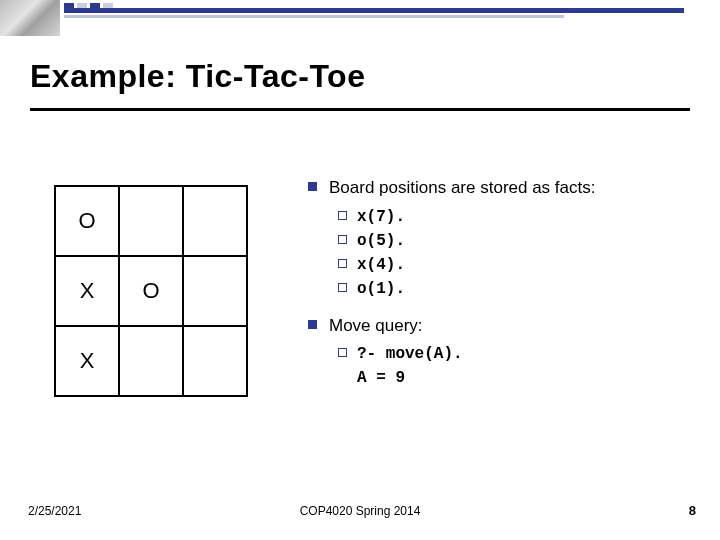  What do you see at coordinates (381, 217) in the screenshot?
I see `code-text: x(7).` at bounding box center [381, 217].